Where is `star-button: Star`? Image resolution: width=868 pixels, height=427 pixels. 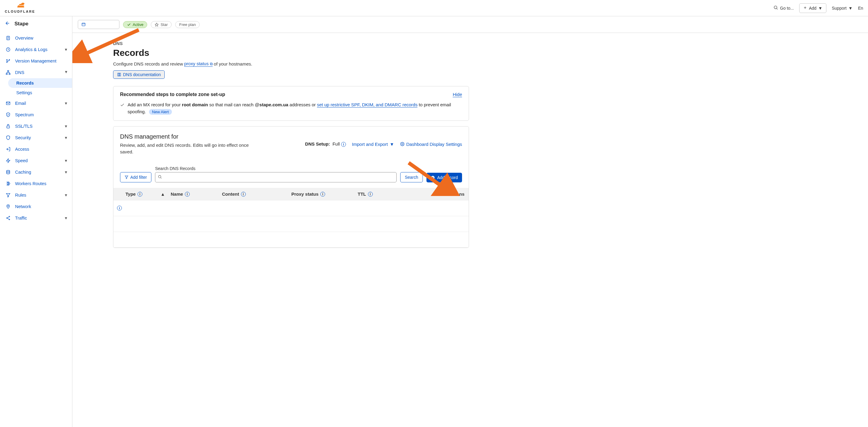
star-button: Star is located at coordinates (161, 25).